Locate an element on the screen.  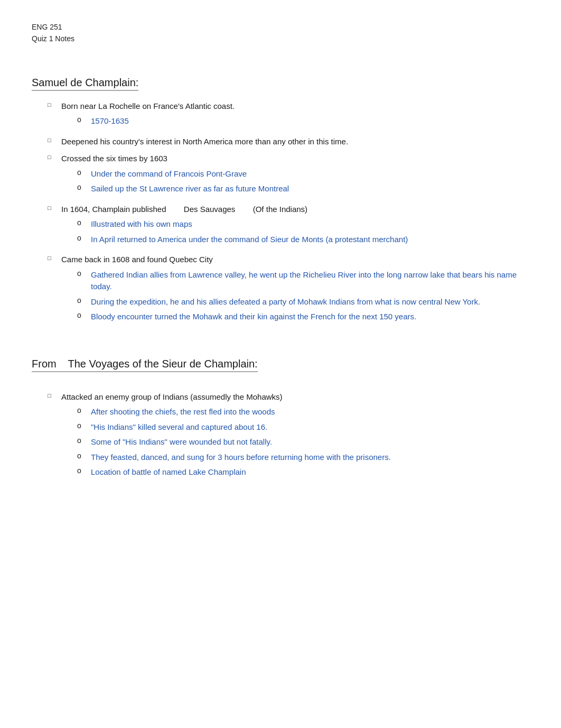
list-item-4: □ In 1604, Champlain published Des Sauva… is located at coordinates (288, 226).